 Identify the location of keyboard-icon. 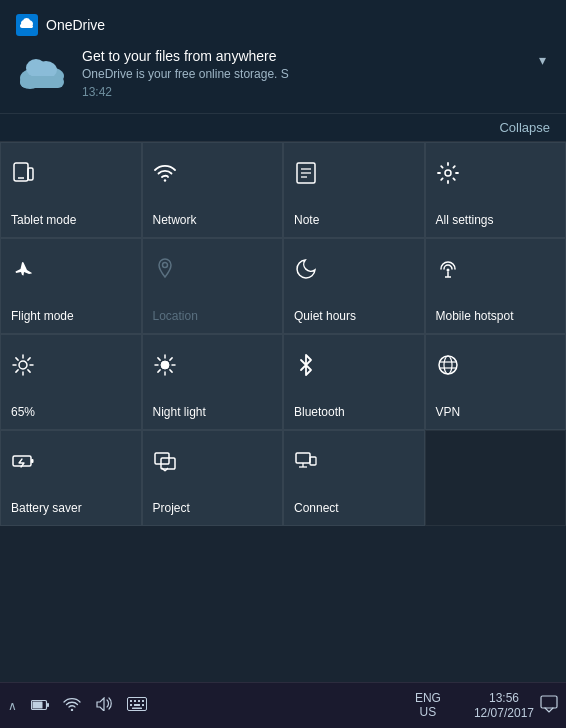
(137, 706).